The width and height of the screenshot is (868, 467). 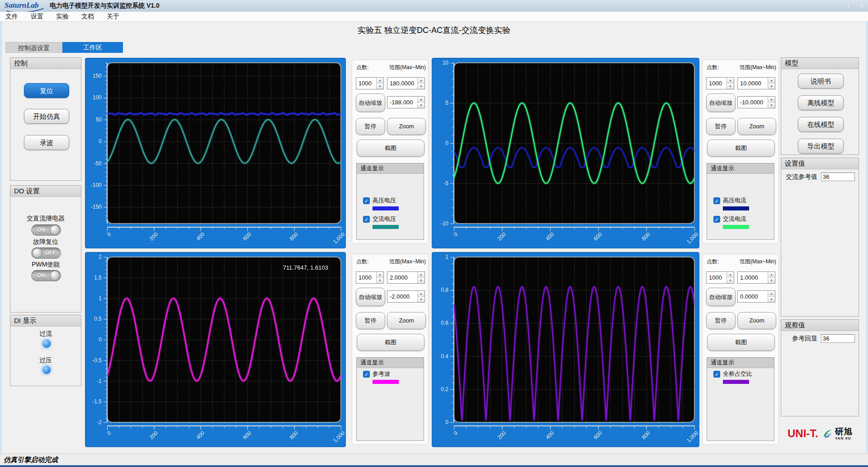 What do you see at coordinates (393, 222) in the screenshot?
I see `channel-item: ✓ 交流电压` at bounding box center [393, 222].